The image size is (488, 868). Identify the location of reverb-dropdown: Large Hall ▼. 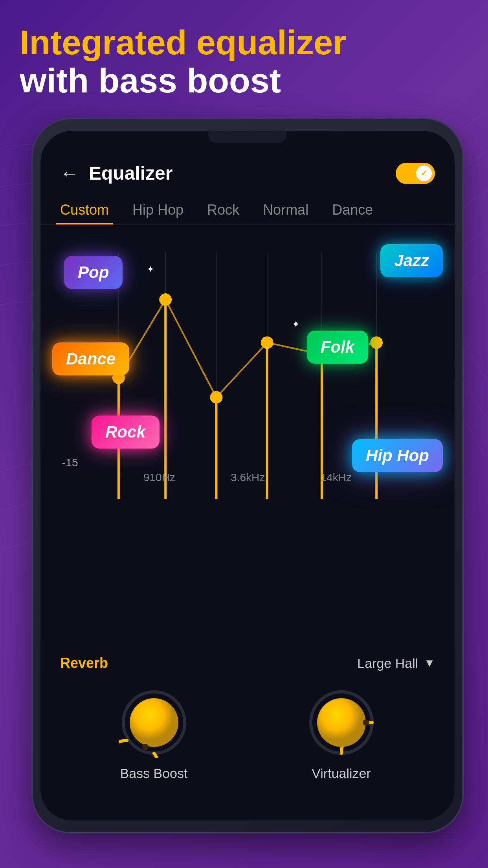
(396, 664).